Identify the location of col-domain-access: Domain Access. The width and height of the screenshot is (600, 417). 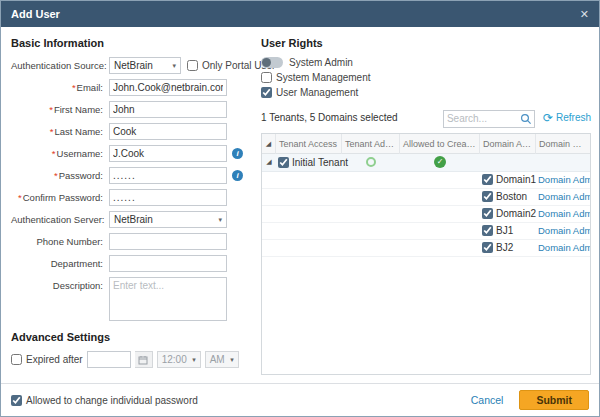
(508, 144).